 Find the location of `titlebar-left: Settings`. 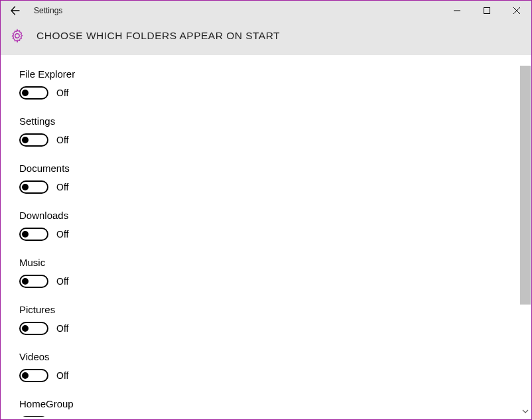

titlebar-left: Settings is located at coordinates (226, 11).